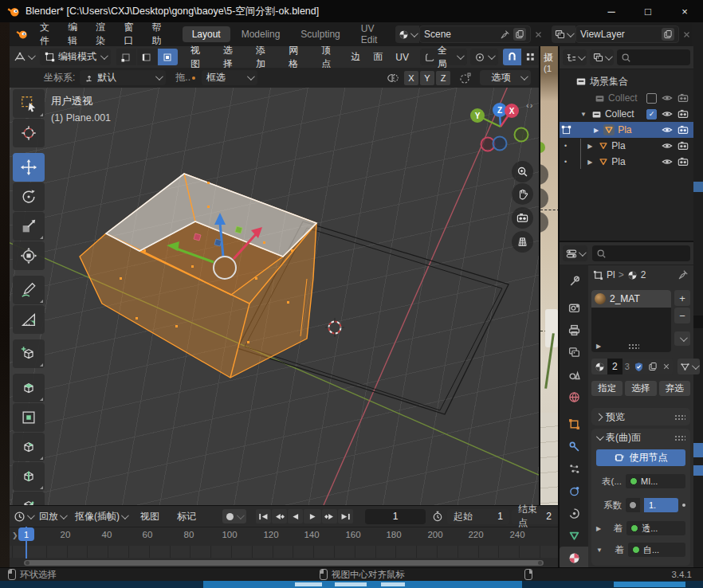 The image size is (703, 588). Describe the element at coordinates (654, 57) in the screenshot. I see `outliner-search-input` at that location.